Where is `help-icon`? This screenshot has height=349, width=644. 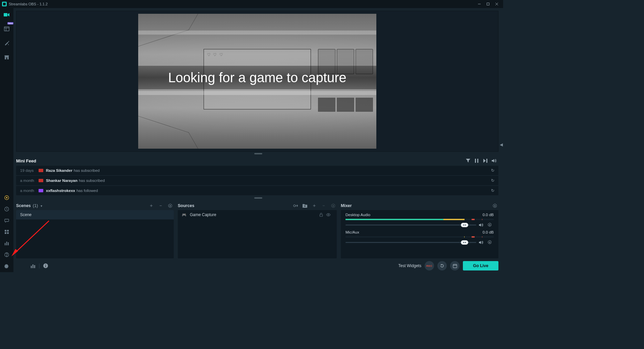 help-icon is located at coordinates (7, 255).